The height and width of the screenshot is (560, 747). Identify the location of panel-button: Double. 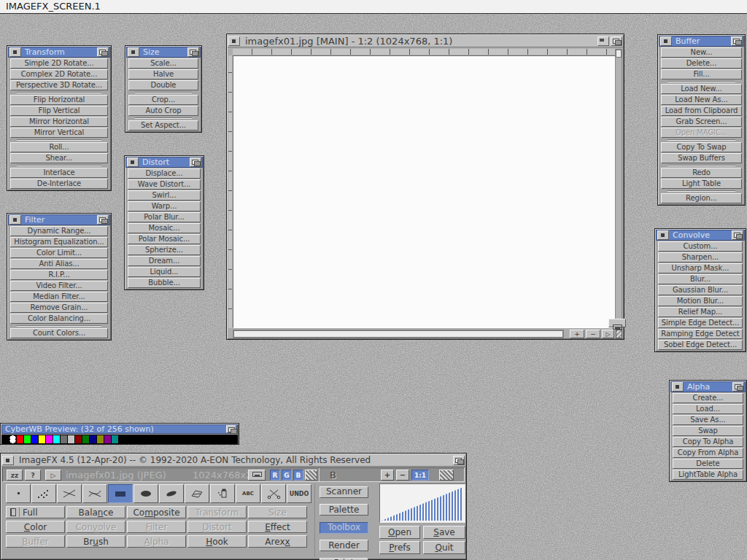
(163, 85).